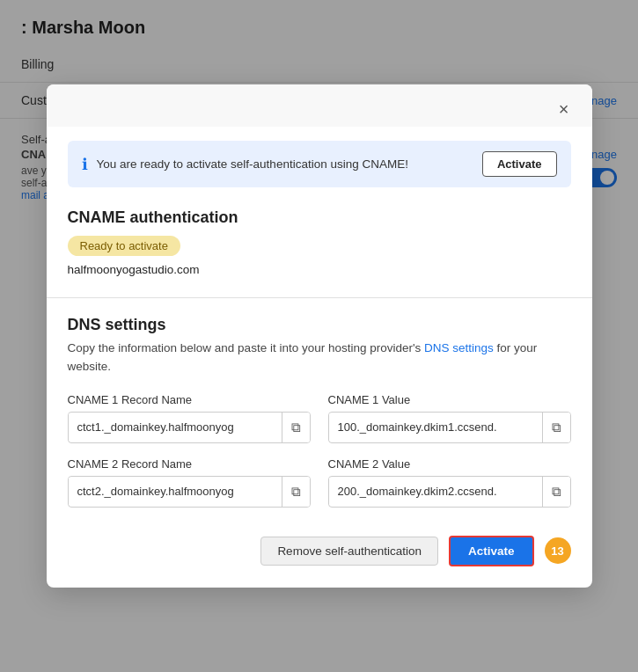 The height and width of the screenshot is (672, 638). I want to click on cname2-value-group: CNAME 2 Value ⧉, so click(450, 482).